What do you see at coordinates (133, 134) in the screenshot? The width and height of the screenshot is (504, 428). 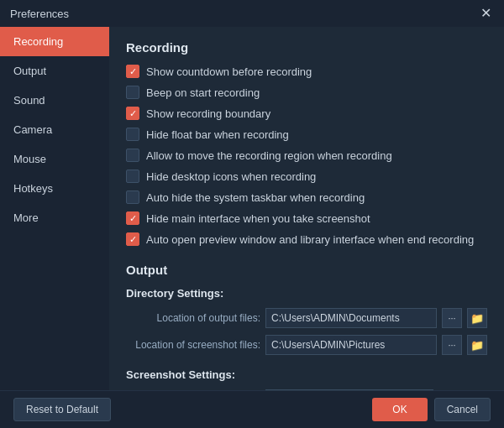 I see `checkbox-floatbar` at bounding box center [133, 134].